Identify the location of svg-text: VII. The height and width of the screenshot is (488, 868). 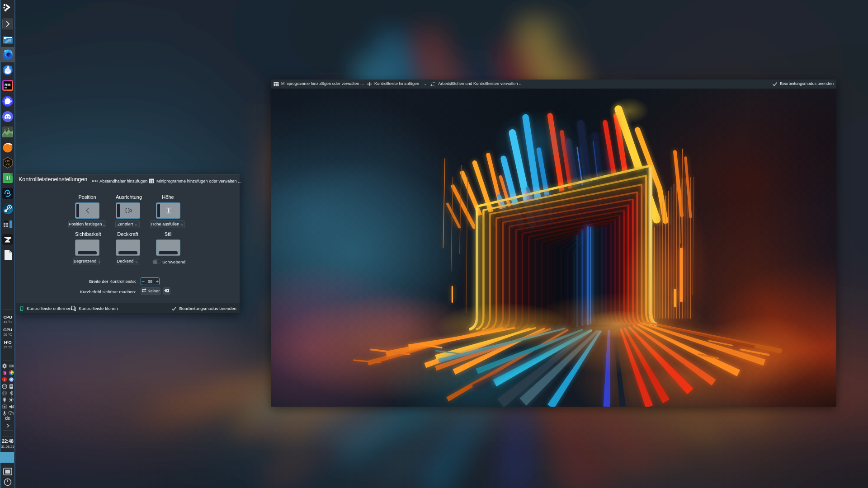
(8, 164).